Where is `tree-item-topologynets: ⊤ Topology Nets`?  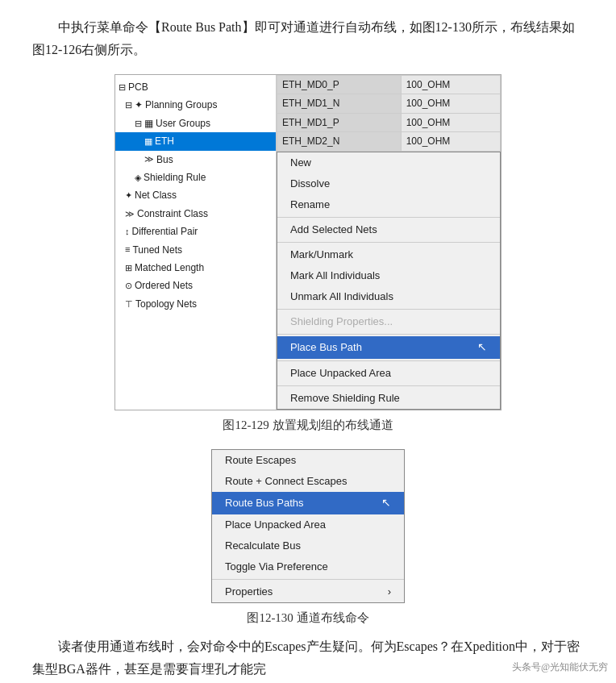 tree-item-topologynets: ⊤ Topology Nets is located at coordinates (195, 304).